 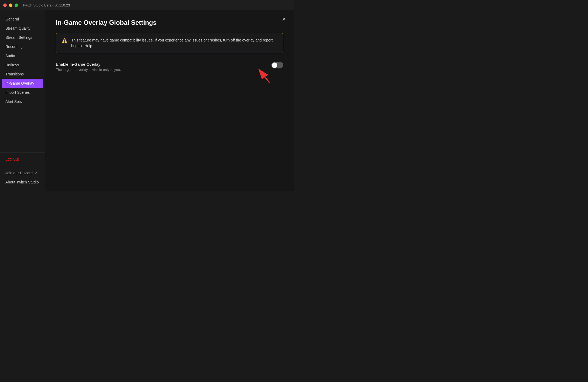 I want to click on enable-overlay-toggle, so click(x=277, y=65).